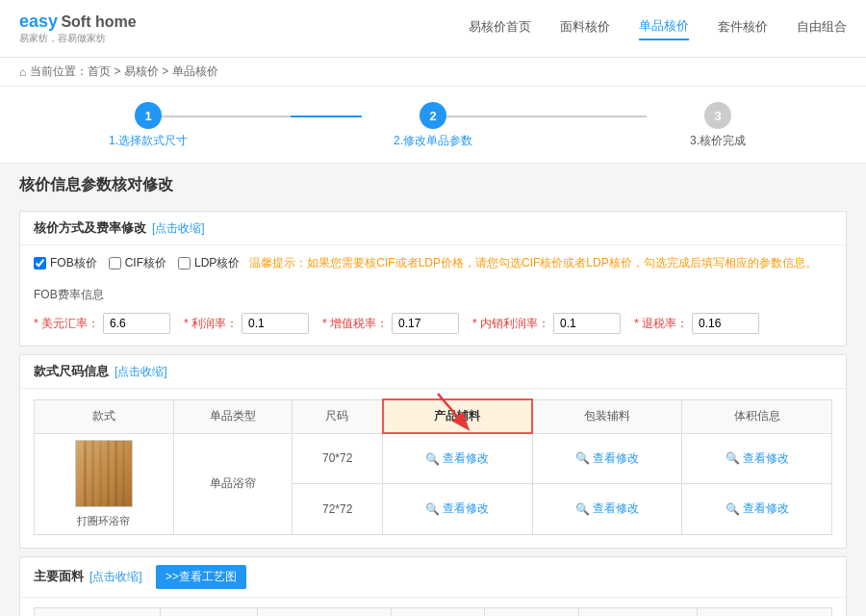 The image size is (866, 616). I want to click on col-usage: 主要用途, so click(98, 612).